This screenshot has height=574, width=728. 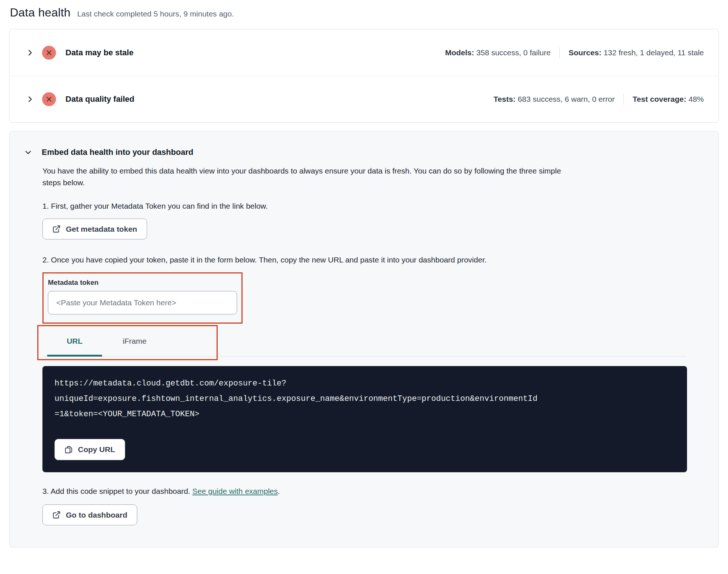 What do you see at coordinates (100, 53) in the screenshot?
I see `status-row-label: Data may be stale` at bounding box center [100, 53].